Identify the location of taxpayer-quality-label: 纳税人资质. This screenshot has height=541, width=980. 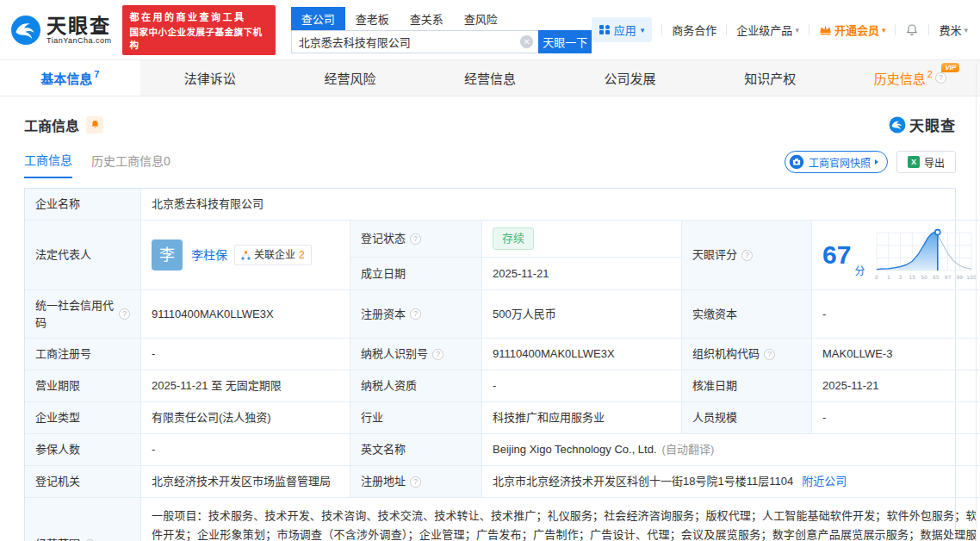
(417, 386).